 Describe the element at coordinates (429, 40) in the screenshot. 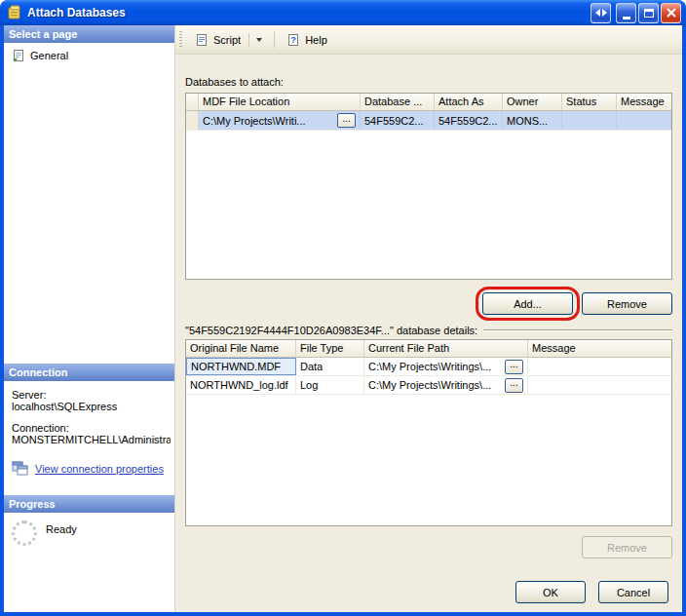

I see `toolbar: Script ? Help` at that location.